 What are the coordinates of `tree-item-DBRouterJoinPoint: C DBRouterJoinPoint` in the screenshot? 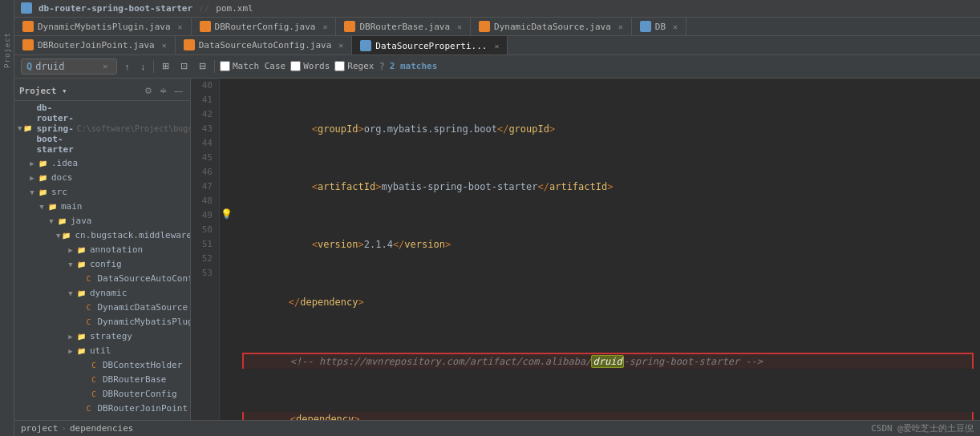 It's located at (103, 409).